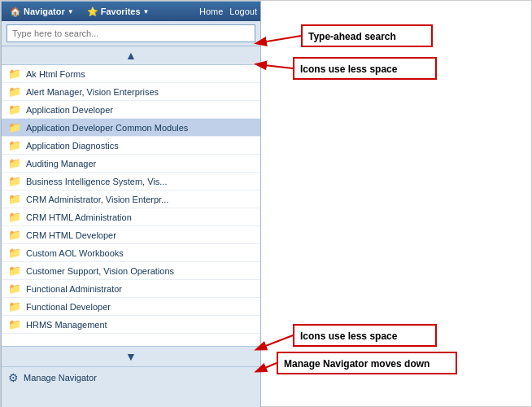 This screenshot has width=532, height=407. What do you see at coordinates (131, 182) in the screenshot?
I see `menu-item: 📁Business Intelligence System, Vis...` at bounding box center [131, 182].